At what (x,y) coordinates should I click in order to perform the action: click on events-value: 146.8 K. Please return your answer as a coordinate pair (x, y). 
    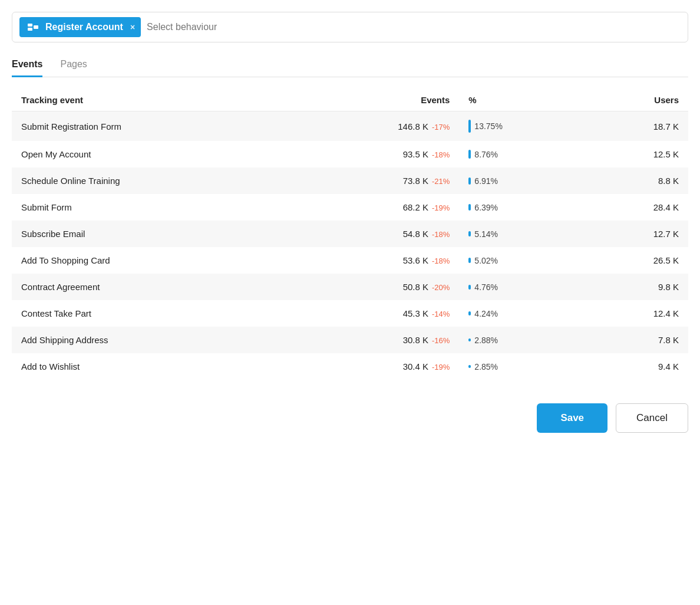
    Looking at the image, I should click on (413, 126).